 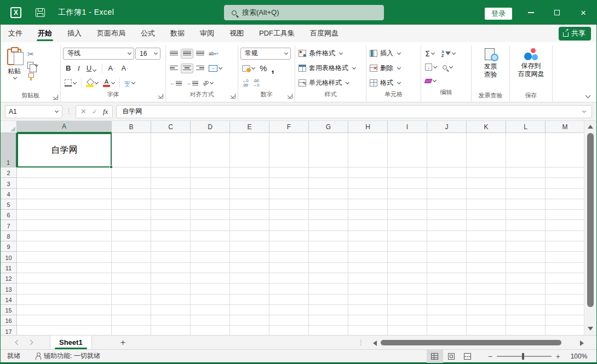 I want to click on cell-M13, so click(x=565, y=289).